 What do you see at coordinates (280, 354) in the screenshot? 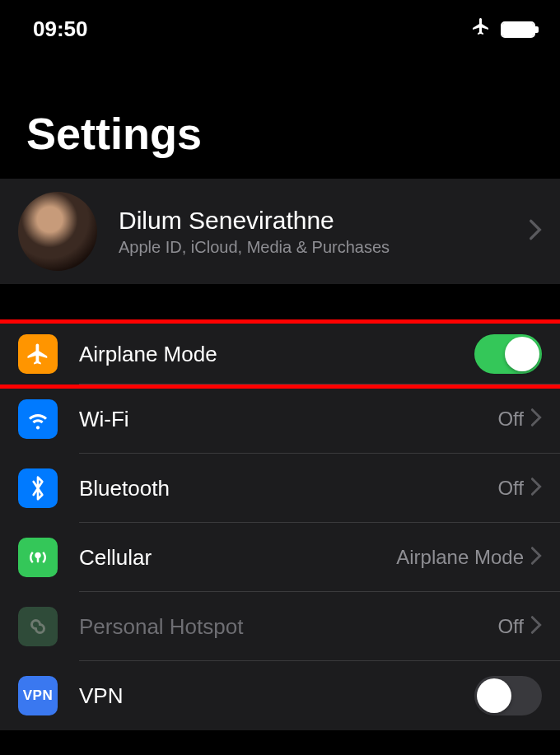
I see `row-airplane-mode: Airplane Mode` at bounding box center [280, 354].